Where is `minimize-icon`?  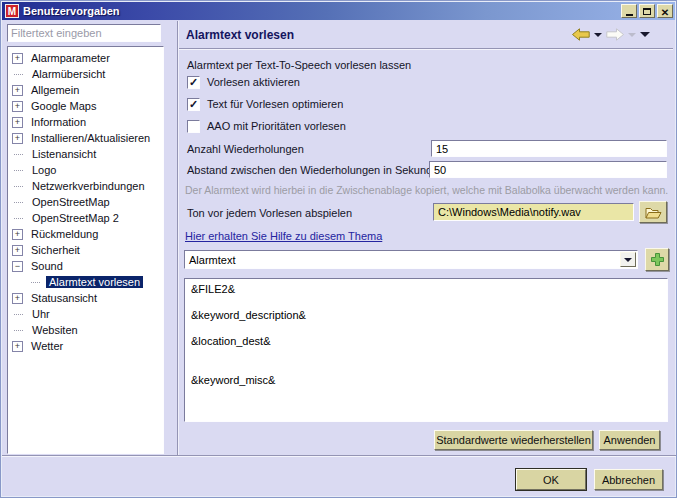
minimize-icon is located at coordinates (630, 15).